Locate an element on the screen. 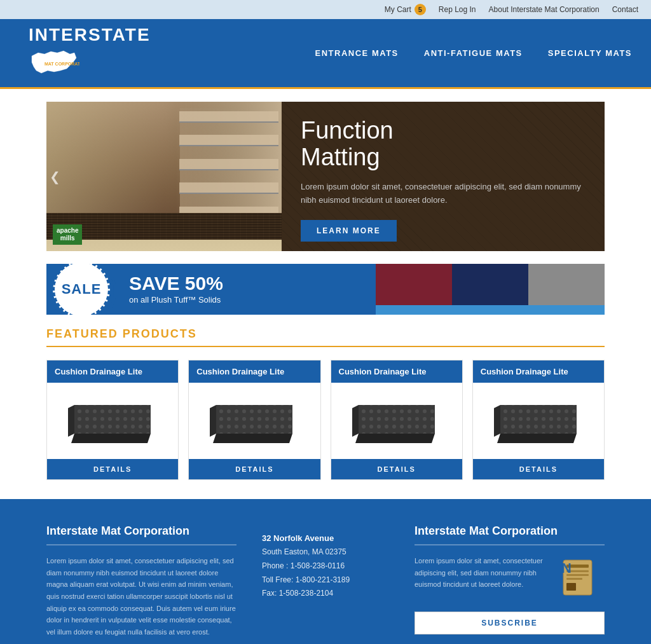 This screenshot has height=644, width=651. cart-link: My Cart 5 is located at coordinates (406, 10).